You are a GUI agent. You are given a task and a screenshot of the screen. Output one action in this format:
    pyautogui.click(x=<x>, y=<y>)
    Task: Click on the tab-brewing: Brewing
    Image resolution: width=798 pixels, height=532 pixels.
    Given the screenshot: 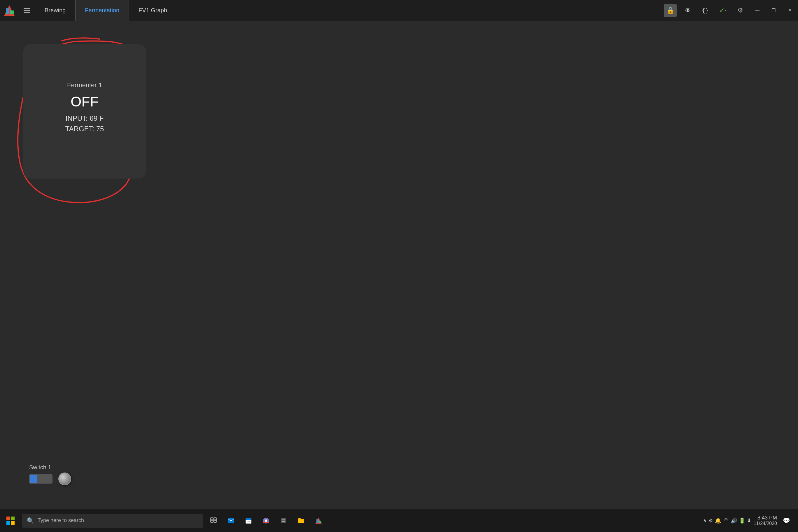 What is the action you would take?
    pyautogui.click(x=55, y=11)
    